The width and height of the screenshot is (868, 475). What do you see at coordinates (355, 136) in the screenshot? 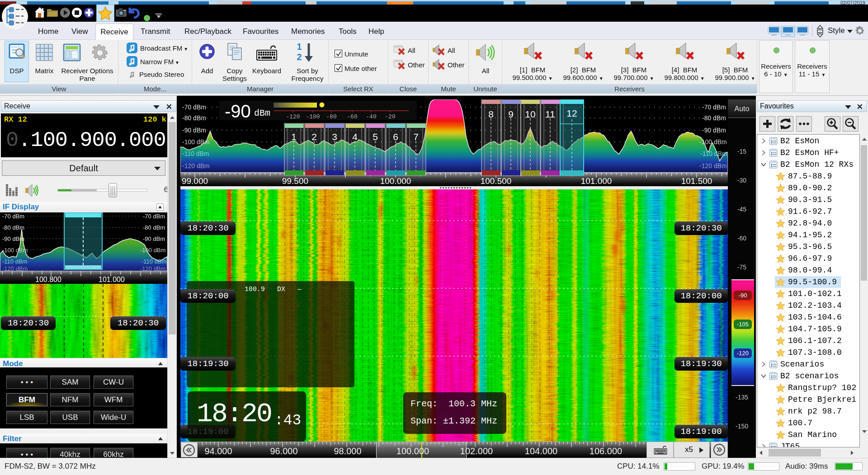
I see `svg-text: 4` at bounding box center [355, 136].